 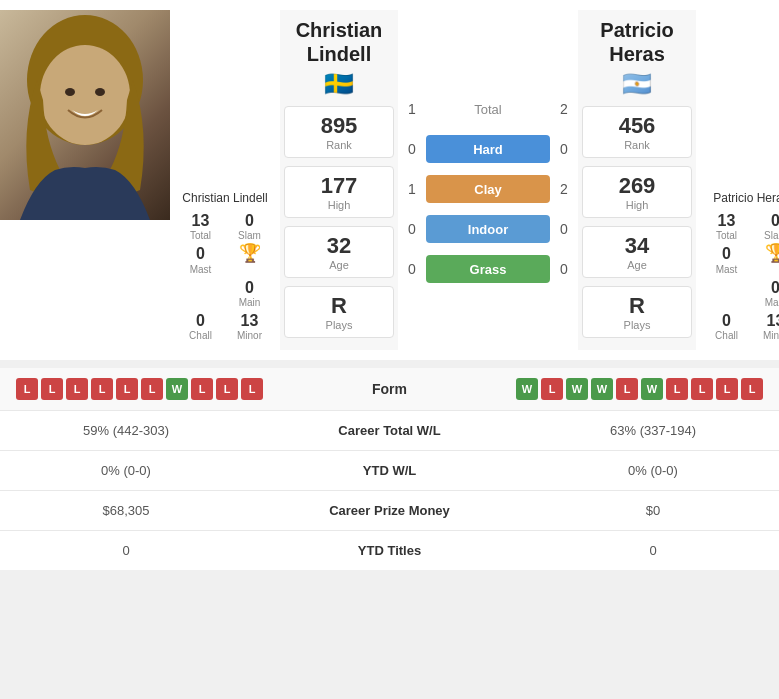 What do you see at coordinates (637, 205) in the screenshot?
I see `right-high-label: High` at bounding box center [637, 205].